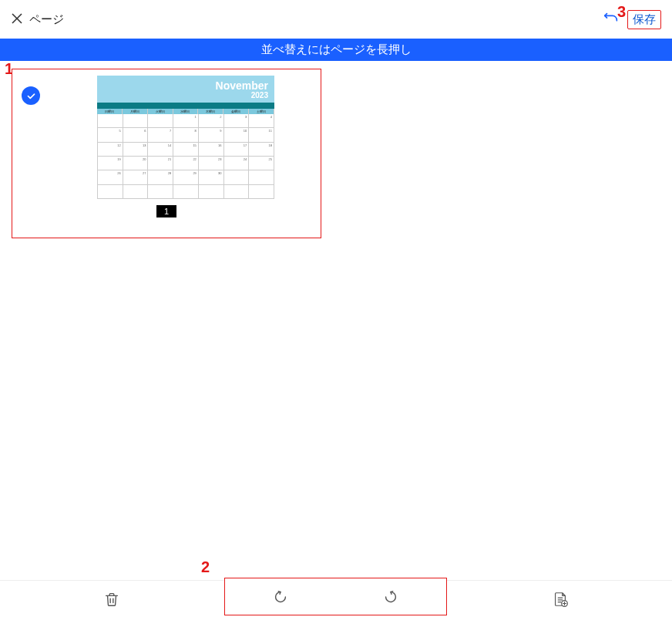  What do you see at coordinates (112, 599) in the screenshot?
I see `trash-icon` at bounding box center [112, 599].